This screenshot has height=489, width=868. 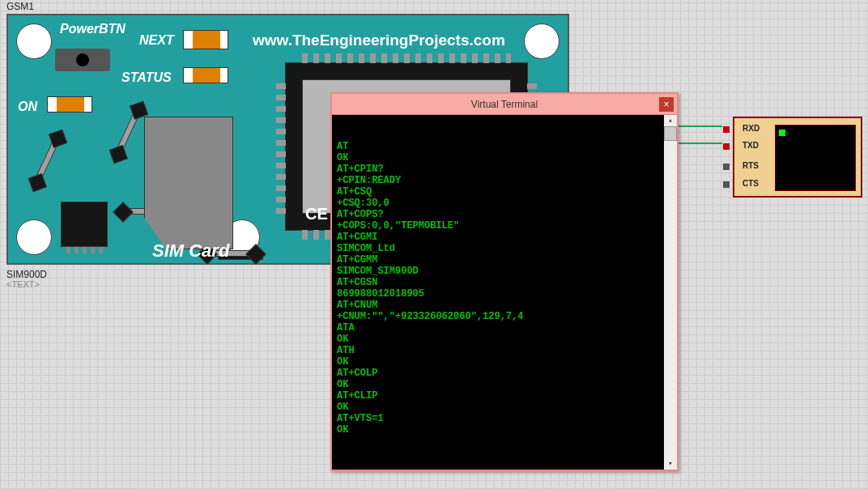 I want to click on sim-card-icon, so click(x=189, y=183).